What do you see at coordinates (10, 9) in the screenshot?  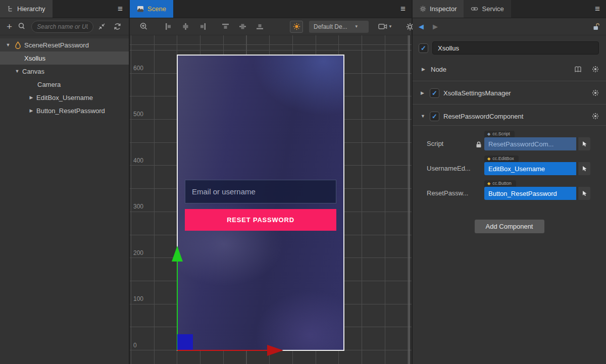 I see `hierarchy-icon` at bounding box center [10, 9].